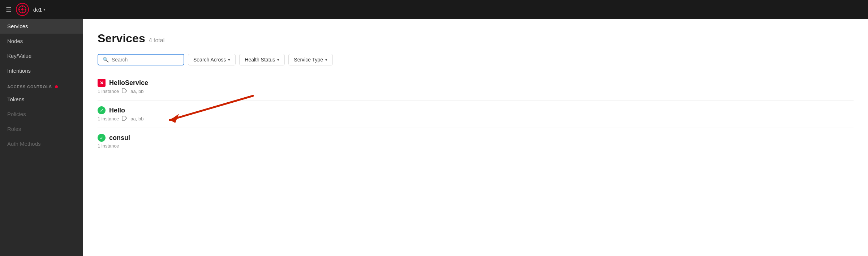  What do you see at coordinates (278, 60) in the screenshot?
I see `health-status-chevron-icon: ▾` at bounding box center [278, 60].